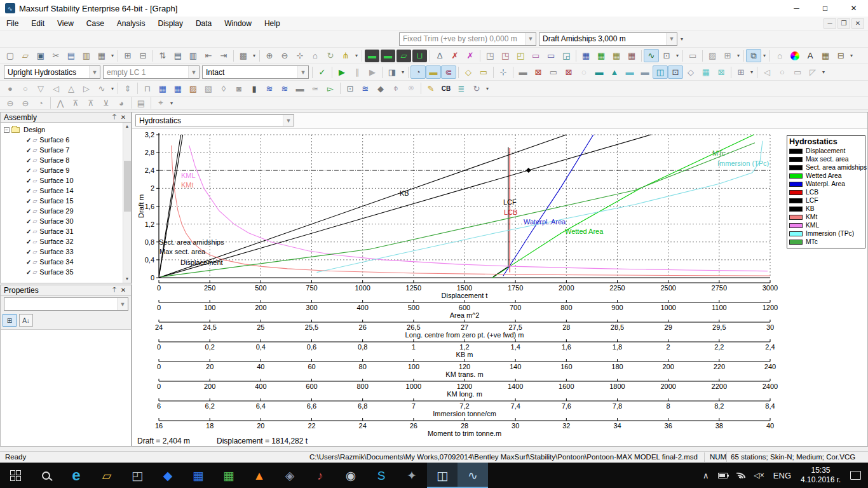  Describe the element at coordinates (712, 56) in the screenshot. I see `mask-icon: ▨` at that location.